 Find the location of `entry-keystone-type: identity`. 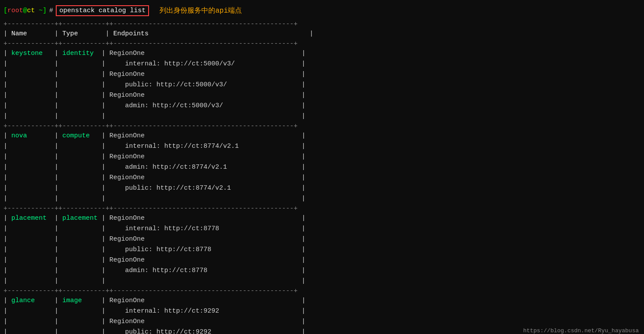

entry-keystone-type: identity is located at coordinates (78, 53).